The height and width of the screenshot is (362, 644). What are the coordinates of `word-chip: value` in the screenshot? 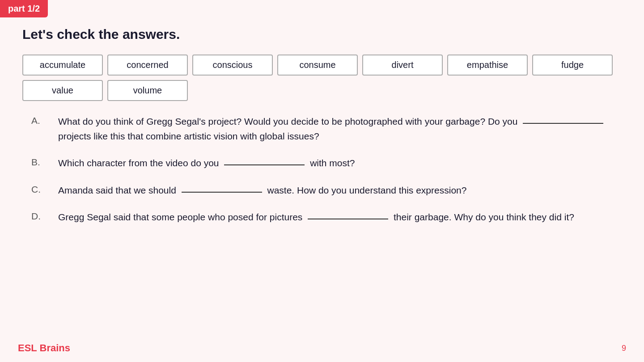 It's located at (63, 90).